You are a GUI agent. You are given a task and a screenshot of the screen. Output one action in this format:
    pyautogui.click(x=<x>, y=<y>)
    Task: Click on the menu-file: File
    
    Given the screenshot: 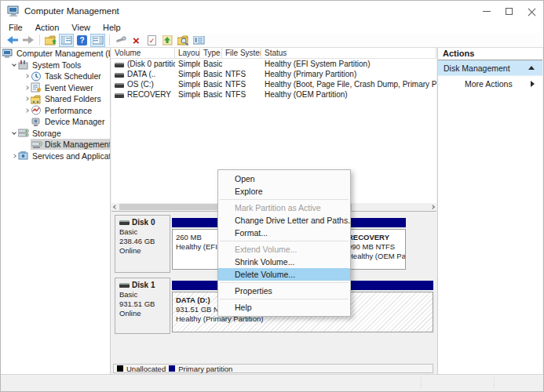 What is the action you would take?
    pyautogui.click(x=16, y=27)
    